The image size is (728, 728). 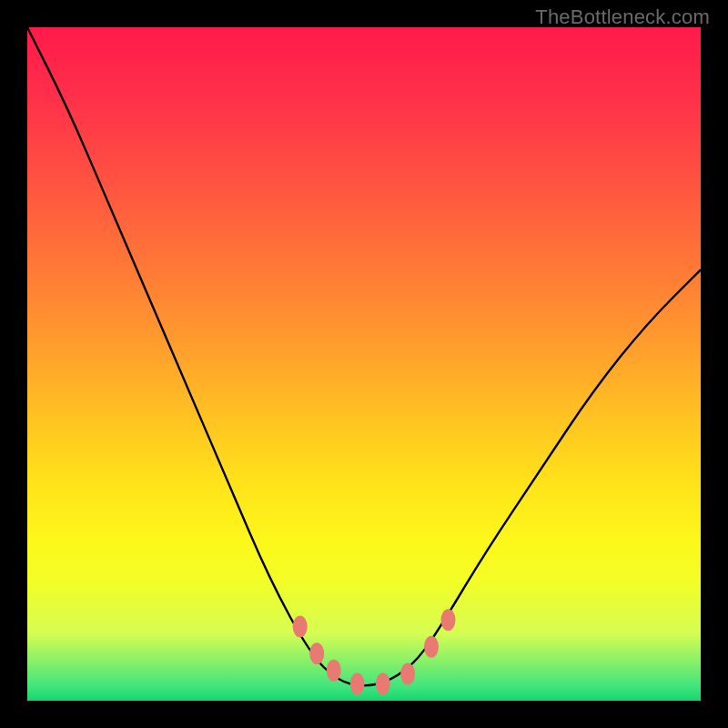 What do you see at coordinates (622, 17) in the screenshot?
I see `watermark-text: TheBottleneck.com` at bounding box center [622, 17].